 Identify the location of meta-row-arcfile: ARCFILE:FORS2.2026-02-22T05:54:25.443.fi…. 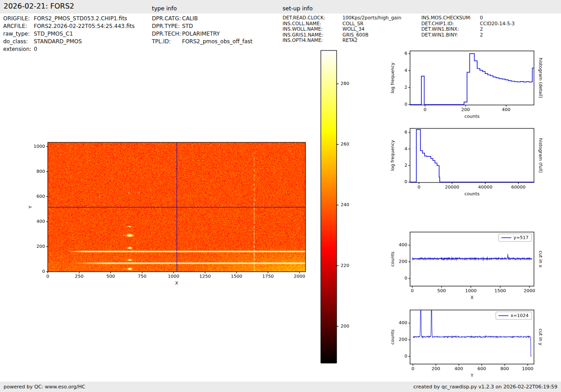
(69, 26).